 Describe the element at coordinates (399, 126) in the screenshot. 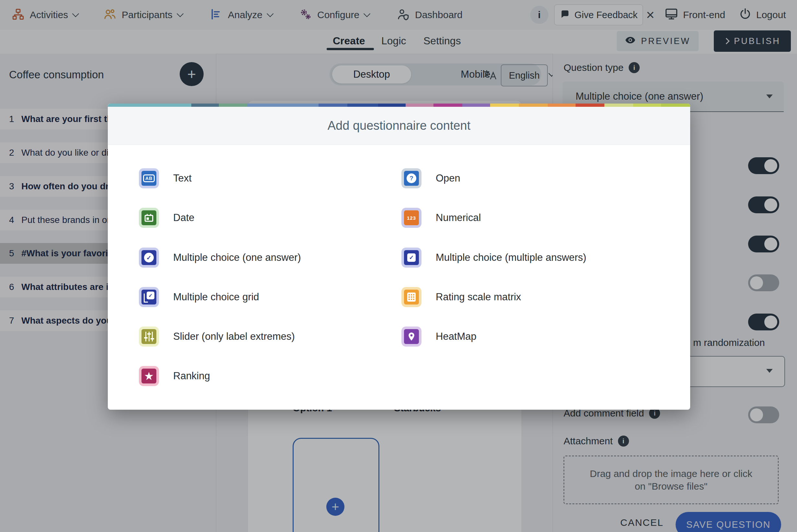

I see `modal-header: Add questionnaire content` at that location.